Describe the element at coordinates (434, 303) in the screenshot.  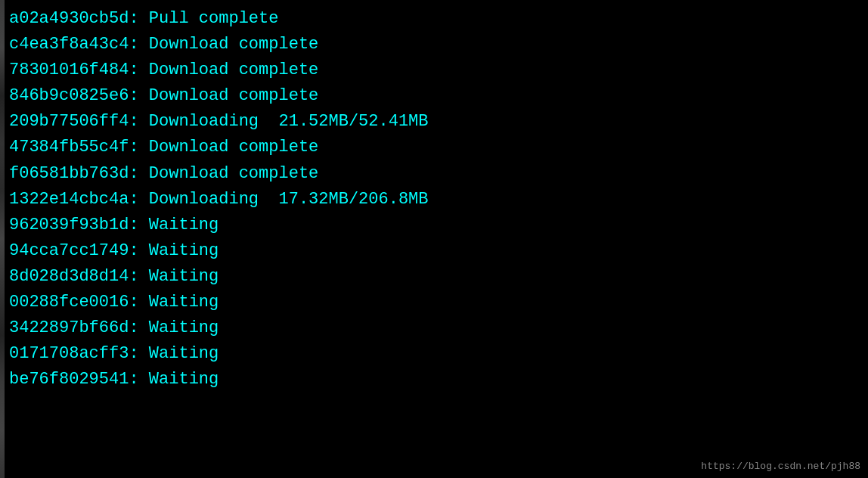
I see `terminal-line: 00288fce0016: Waiting` at that location.